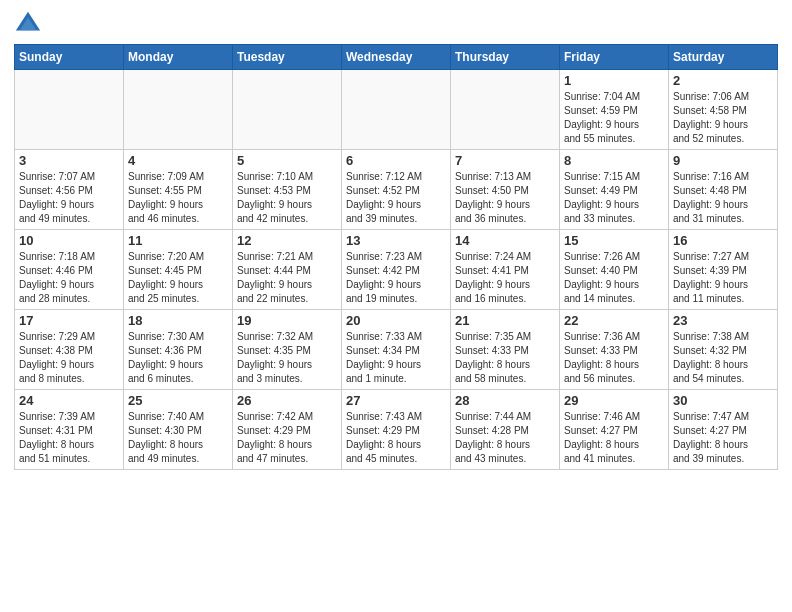 This screenshot has height=612, width=792. Describe the element at coordinates (178, 358) in the screenshot. I see `day-info: Sunrise: 7:30 AM Sunset: 4:36 PM Dayligh…` at that location.